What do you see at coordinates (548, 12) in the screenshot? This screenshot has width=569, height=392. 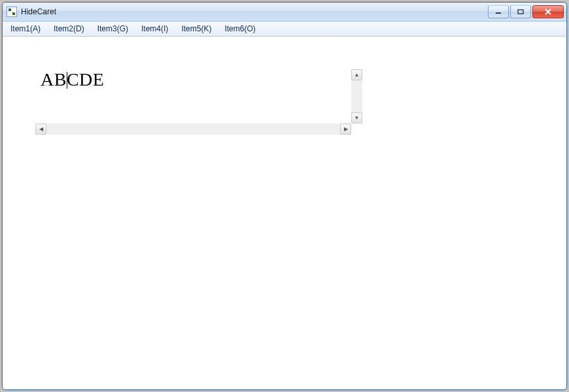 I see `close-button` at bounding box center [548, 12].